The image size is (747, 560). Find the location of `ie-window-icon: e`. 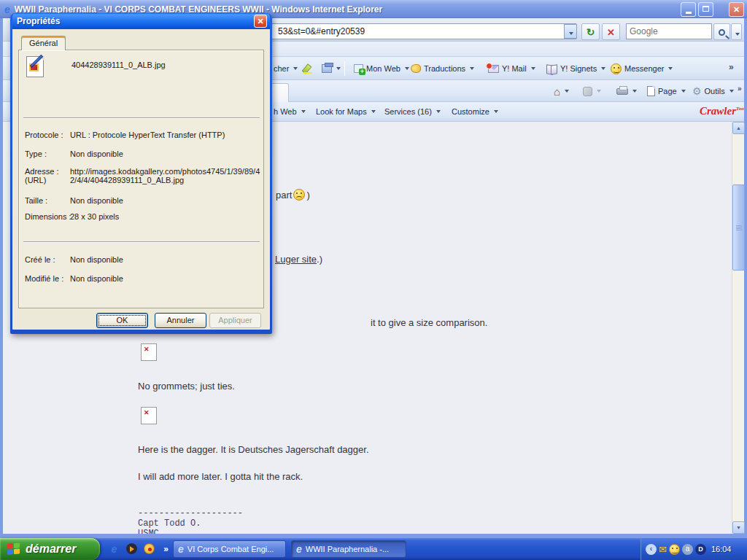

ie-window-icon: e is located at coordinates (7, 9).